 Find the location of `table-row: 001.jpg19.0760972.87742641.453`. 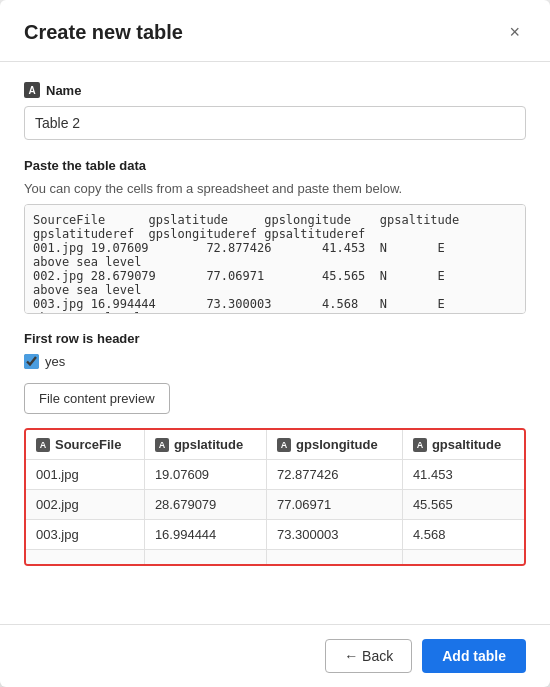

table-row: 001.jpg19.0760972.87742641.453 is located at coordinates (275, 475).